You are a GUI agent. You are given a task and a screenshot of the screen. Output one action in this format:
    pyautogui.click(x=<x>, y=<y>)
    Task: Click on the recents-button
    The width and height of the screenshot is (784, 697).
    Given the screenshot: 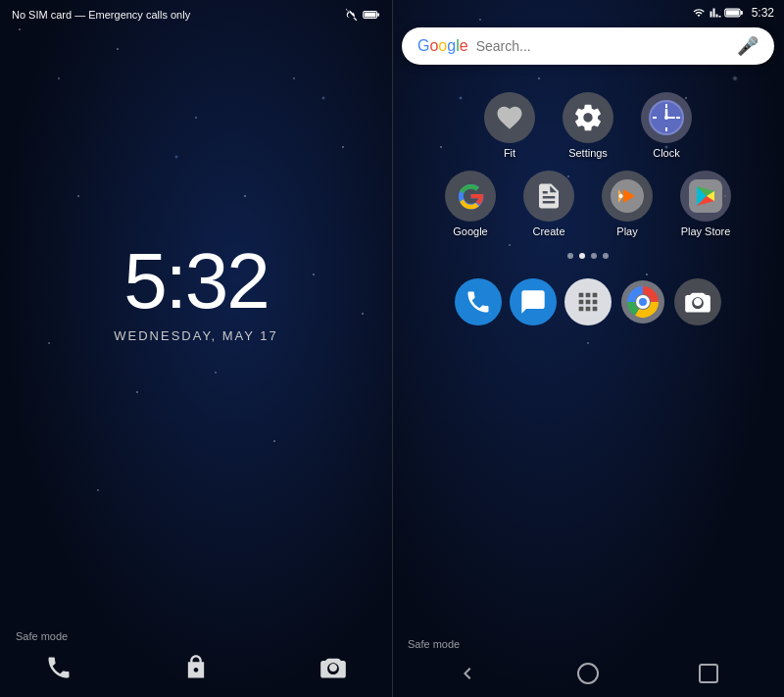 What is the action you would take?
    pyautogui.click(x=709, y=673)
    